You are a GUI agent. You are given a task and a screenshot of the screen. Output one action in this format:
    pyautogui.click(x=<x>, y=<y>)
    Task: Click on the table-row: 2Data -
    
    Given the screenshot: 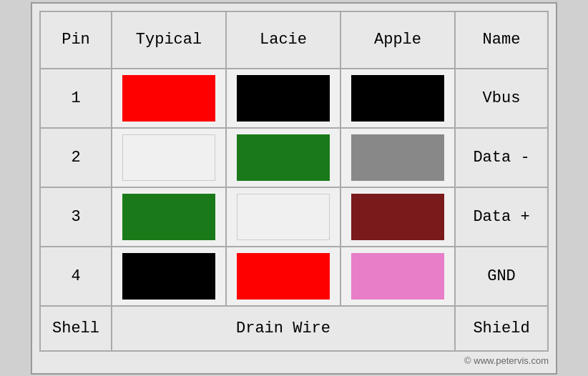 What is the action you would take?
    pyautogui.click(x=294, y=157)
    